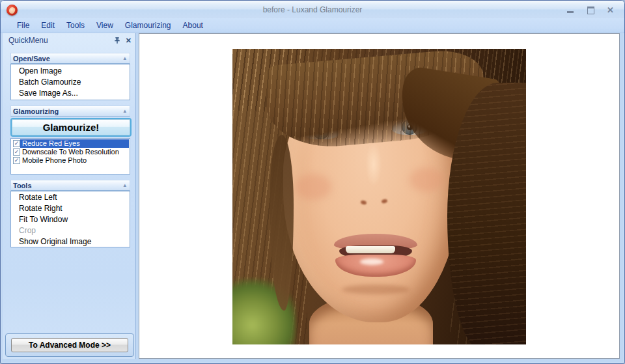 The height and width of the screenshot is (364, 625). Describe the element at coordinates (68, 186) in the screenshot. I see `section-title: Tools` at that location.